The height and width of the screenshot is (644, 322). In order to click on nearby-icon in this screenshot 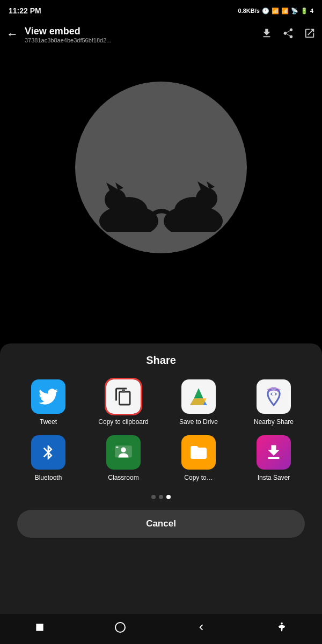, I will do `click(274, 397)`.